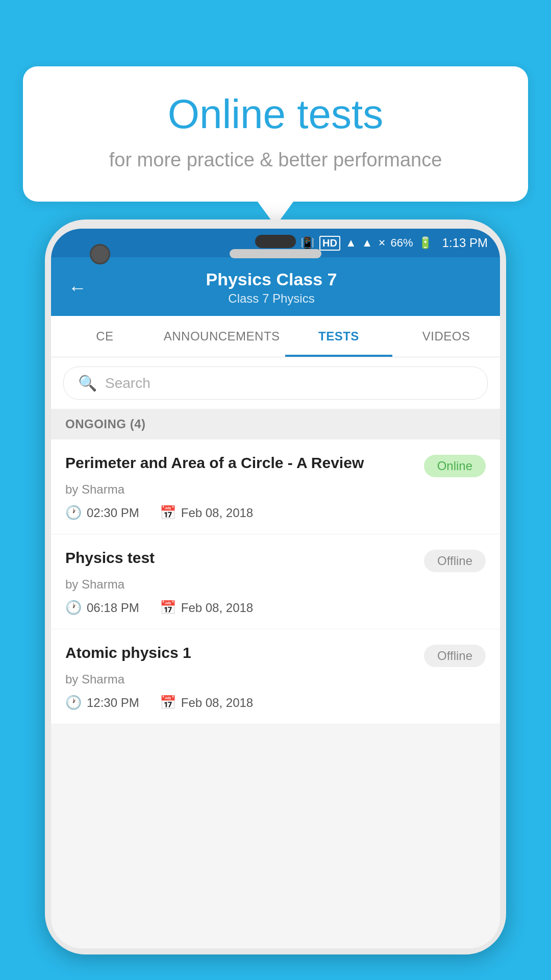 This screenshot has width=551, height=980. I want to click on no-signal-icon: ✕, so click(382, 243).